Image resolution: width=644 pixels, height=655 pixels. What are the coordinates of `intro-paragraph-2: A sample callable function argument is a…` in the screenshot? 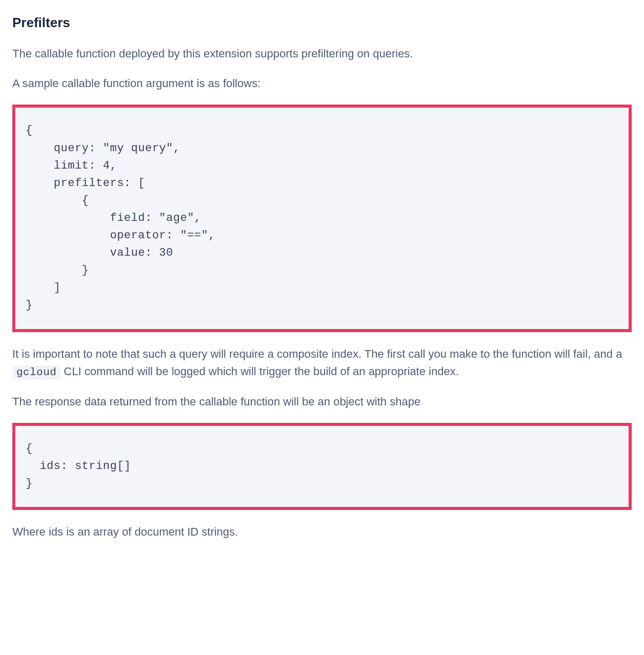 It's located at (322, 84).